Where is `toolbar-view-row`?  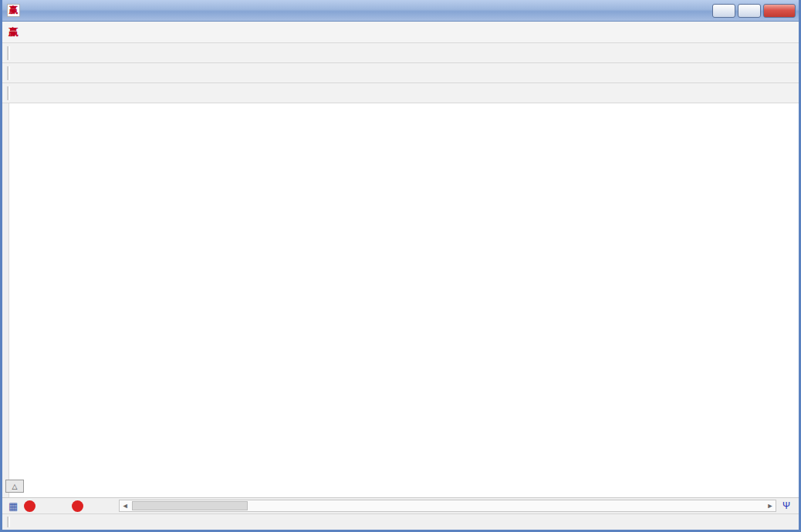
toolbar-view-row is located at coordinates (400, 73).